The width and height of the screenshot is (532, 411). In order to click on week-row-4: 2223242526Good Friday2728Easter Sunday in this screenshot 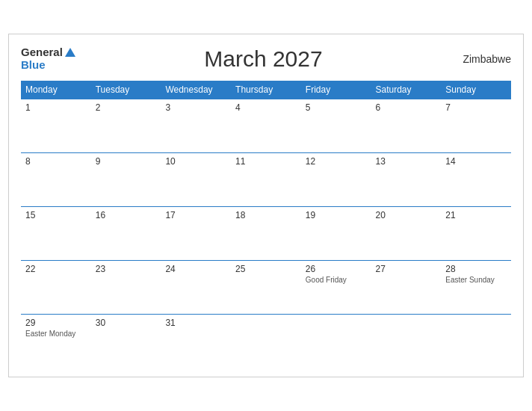, I will do `click(266, 287)`.